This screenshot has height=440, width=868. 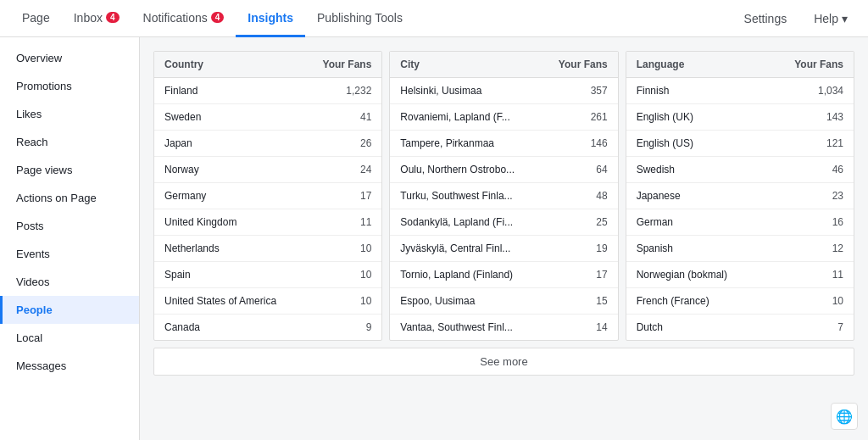 What do you see at coordinates (740, 92) in the screenshot?
I see `table-row: Finnish1,034` at bounding box center [740, 92].